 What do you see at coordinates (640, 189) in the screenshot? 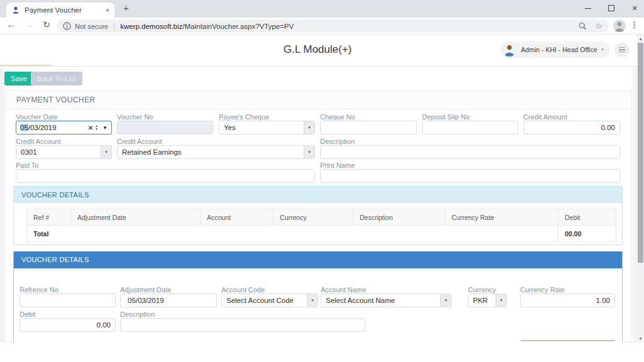
I see `page-scrollbar: ▲ ▼` at bounding box center [640, 189].